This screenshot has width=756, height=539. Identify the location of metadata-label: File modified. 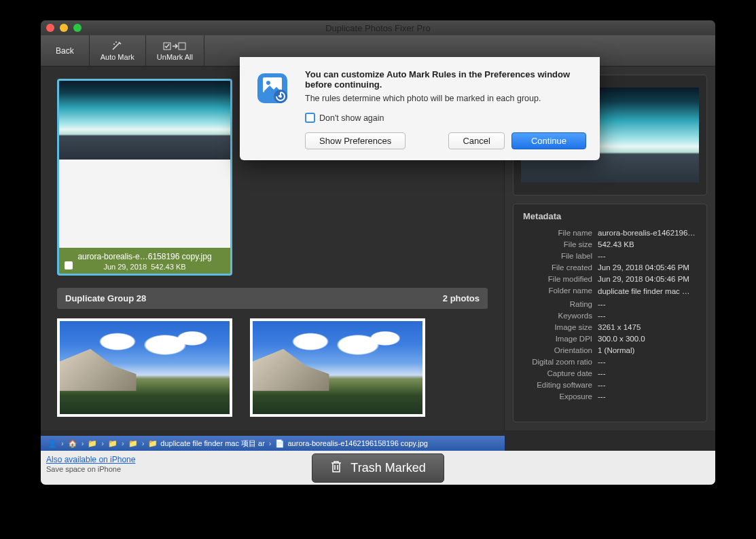
(560, 279).